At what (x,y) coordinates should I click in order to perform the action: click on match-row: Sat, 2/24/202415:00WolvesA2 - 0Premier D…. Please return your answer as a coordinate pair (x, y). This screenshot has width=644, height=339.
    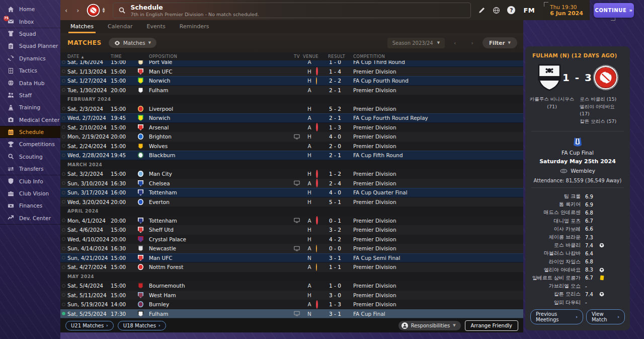
    Looking at the image, I should click on (292, 146).